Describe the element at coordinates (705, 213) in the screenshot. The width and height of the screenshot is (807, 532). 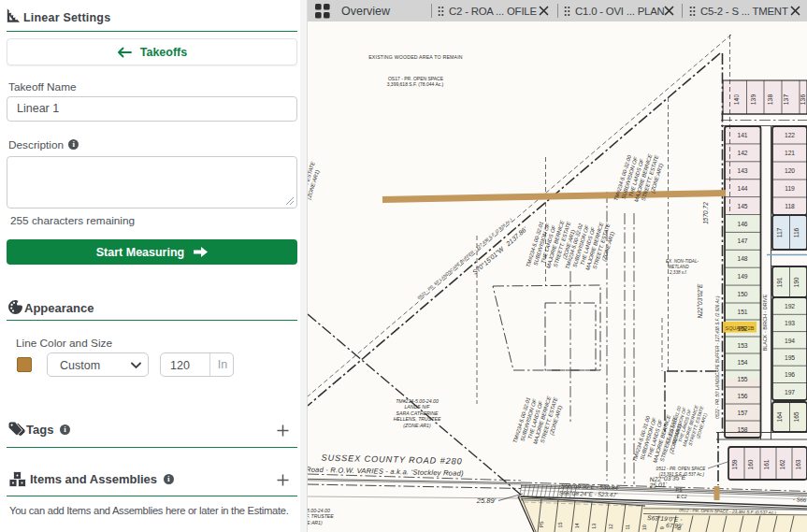
I see `svg-text: 1570.72` at that location.